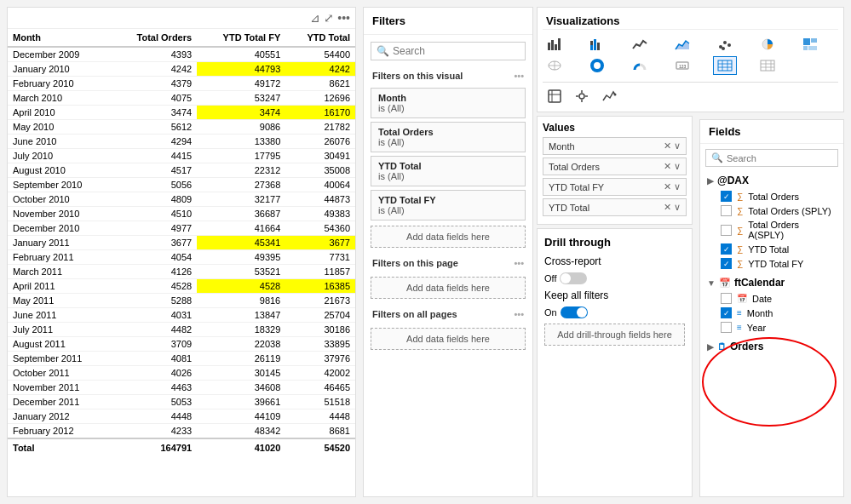  I want to click on more-options-icon: •••, so click(344, 18).